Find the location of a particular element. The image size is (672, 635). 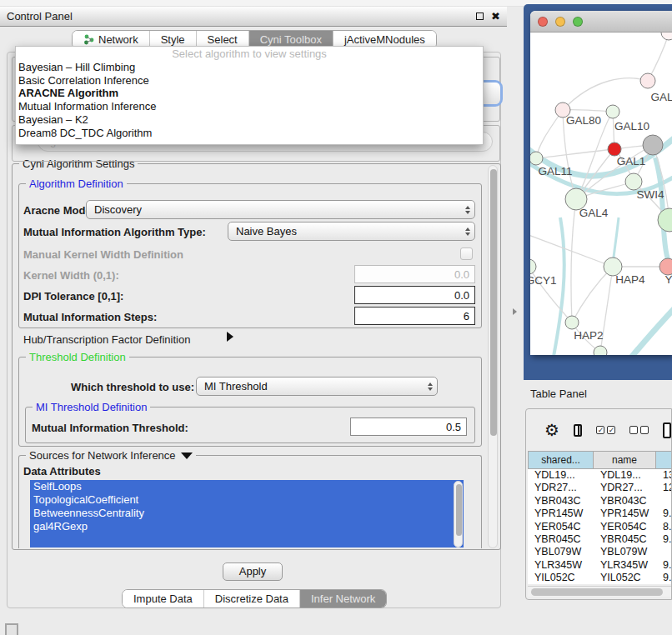

attribute-item: SelfLoops is located at coordinates (247, 487).